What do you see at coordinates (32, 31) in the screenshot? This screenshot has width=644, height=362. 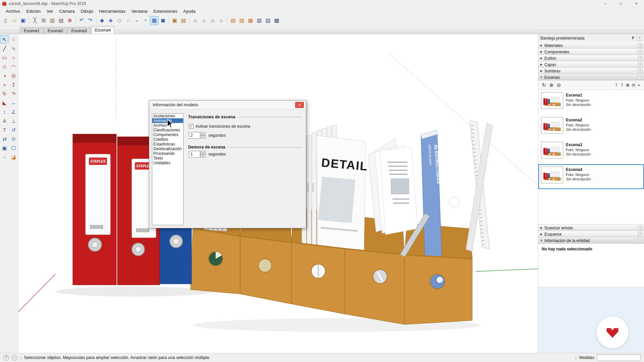 I see `scene-tab: Escena1` at bounding box center [32, 31].